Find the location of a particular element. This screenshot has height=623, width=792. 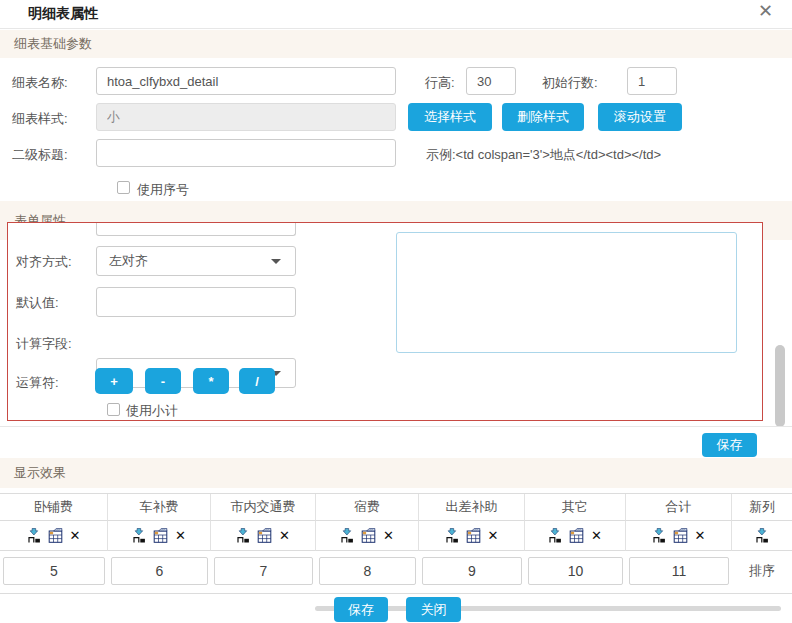

table-cell: 7 is located at coordinates (264, 572).